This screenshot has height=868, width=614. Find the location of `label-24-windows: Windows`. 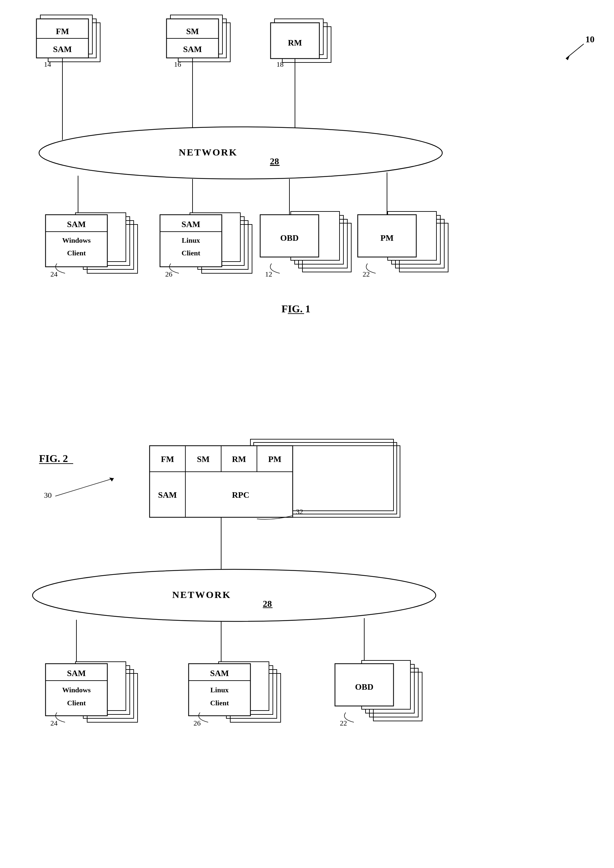

label-24-windows: Windows is located at coordinates (76, 241).